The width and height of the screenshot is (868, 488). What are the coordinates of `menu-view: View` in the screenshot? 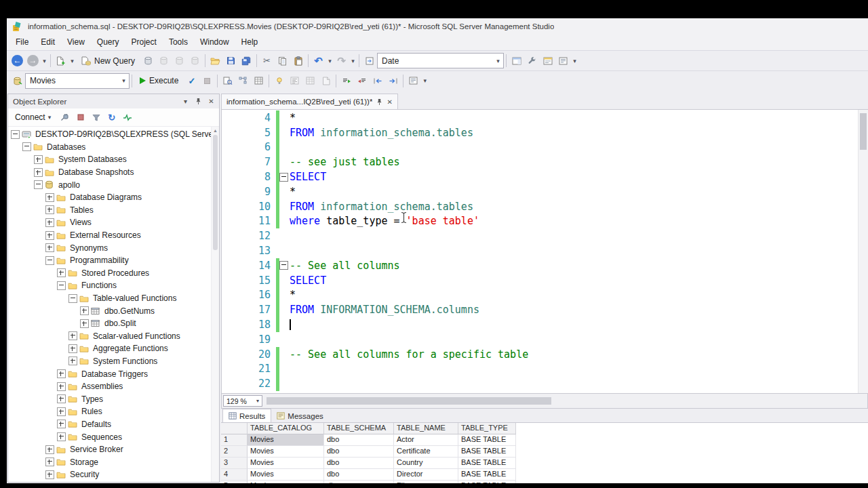 It's located at (76, 42).